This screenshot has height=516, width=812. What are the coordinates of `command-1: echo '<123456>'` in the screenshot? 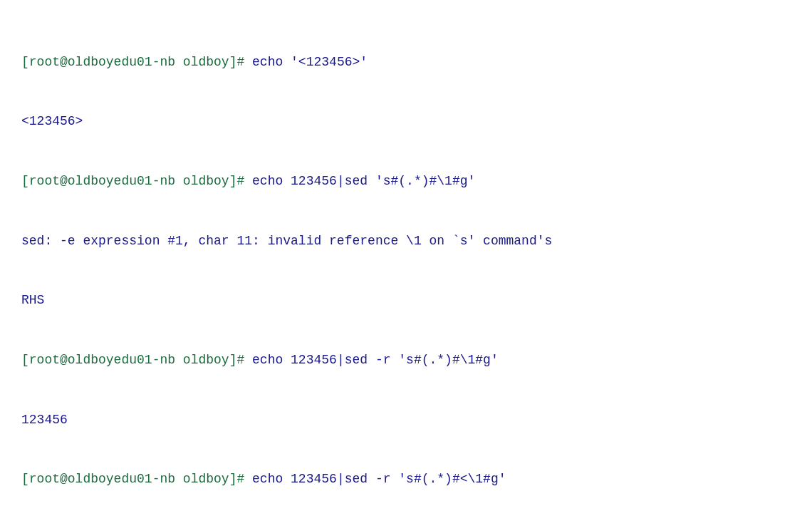 It's located at (310, 62).